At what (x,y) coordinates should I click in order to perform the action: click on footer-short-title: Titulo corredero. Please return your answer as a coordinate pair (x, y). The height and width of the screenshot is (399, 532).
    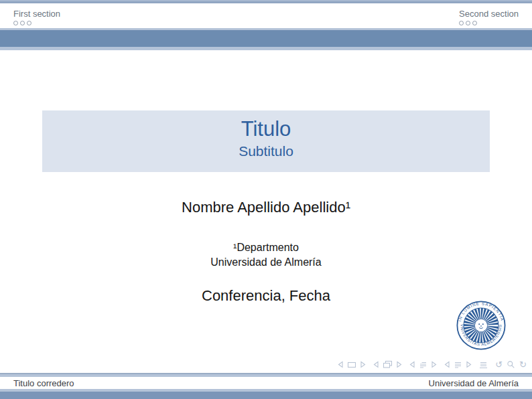
    Looking at the image, I should click on (44, 383).